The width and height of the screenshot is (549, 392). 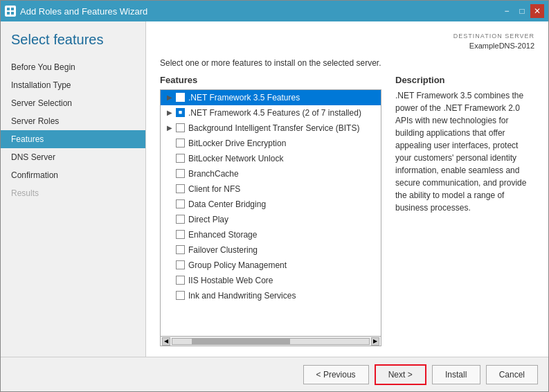 What do you see at coordinates (73, 157) in the screenshot?
I see `sidebar-item-dns-server: DNS Server` at bounding box center [73, 157].